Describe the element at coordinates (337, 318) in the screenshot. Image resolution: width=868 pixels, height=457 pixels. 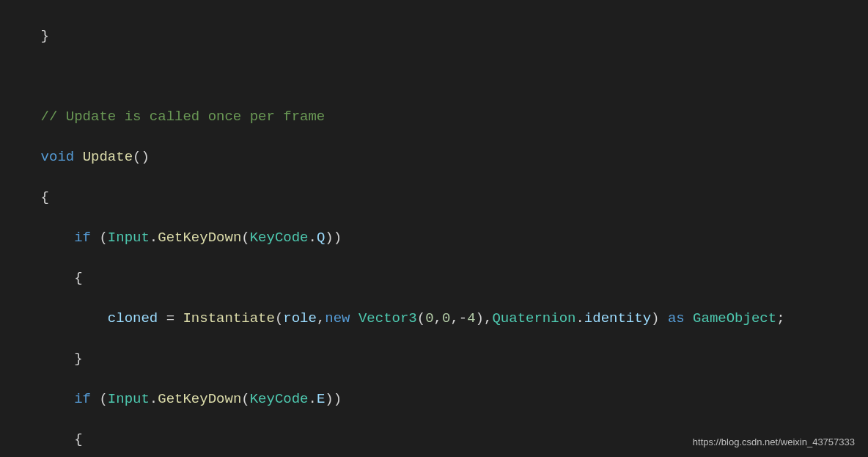
I see `keyword-new: new` at that location.